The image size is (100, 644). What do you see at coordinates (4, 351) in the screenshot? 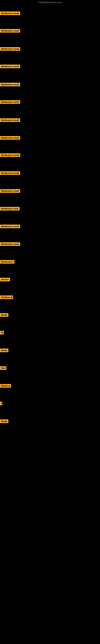
I see `result-item-20: Bottle` at bounding box center [4, 351].